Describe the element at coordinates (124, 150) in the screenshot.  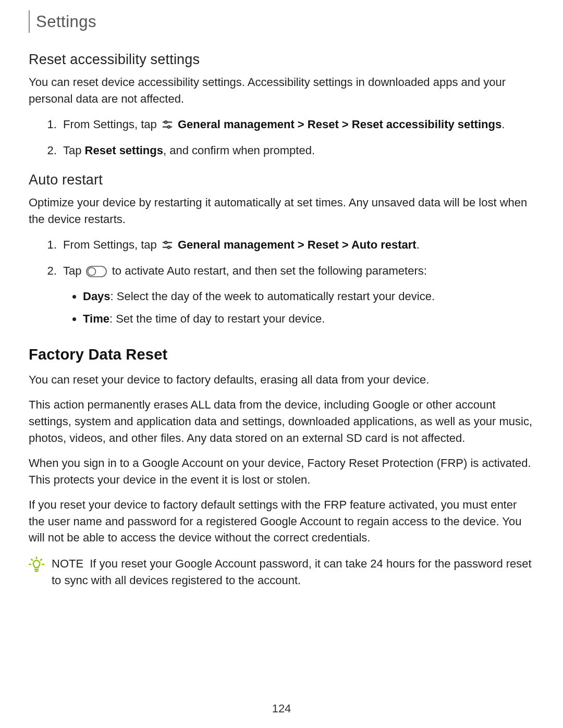
I see `step-bold: Reset settings` at that location.